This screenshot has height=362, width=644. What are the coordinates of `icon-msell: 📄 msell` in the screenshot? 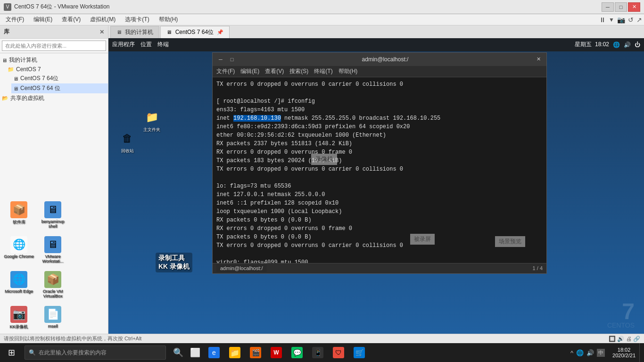 It's located at (53, 318).